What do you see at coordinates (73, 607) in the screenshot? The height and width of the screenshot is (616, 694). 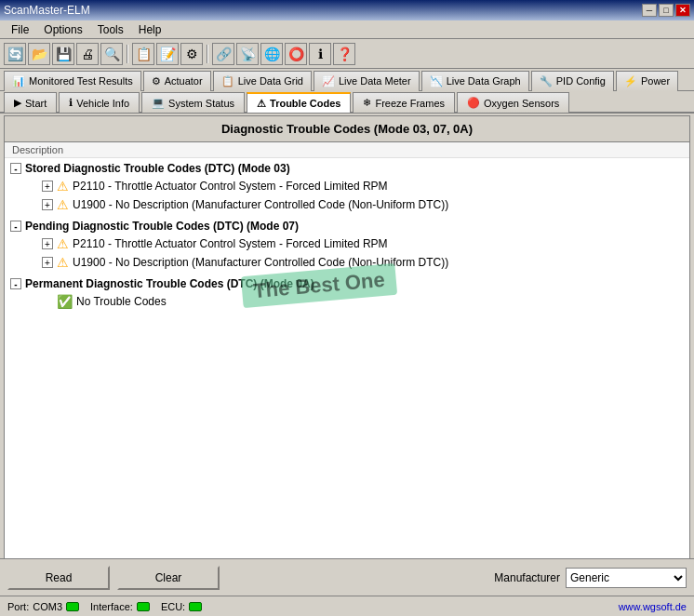 I see `port-led` at bounding box center [73, 607].